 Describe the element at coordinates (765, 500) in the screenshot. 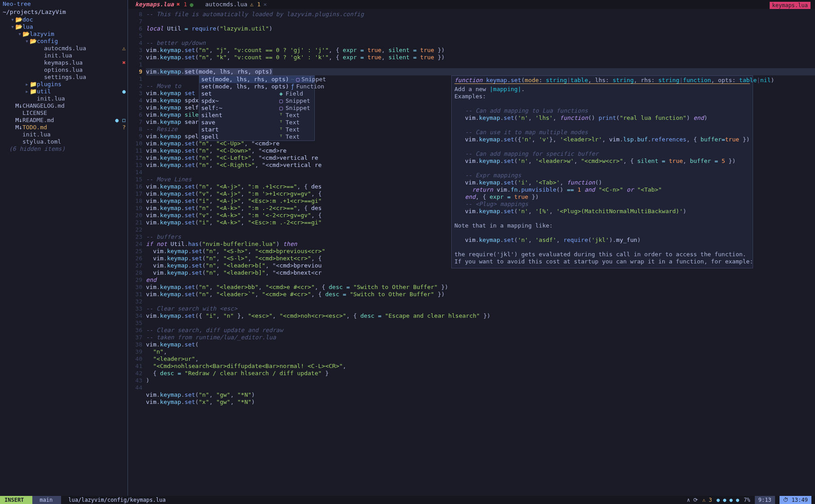

I see `cursor-position: 9:13` at that location.